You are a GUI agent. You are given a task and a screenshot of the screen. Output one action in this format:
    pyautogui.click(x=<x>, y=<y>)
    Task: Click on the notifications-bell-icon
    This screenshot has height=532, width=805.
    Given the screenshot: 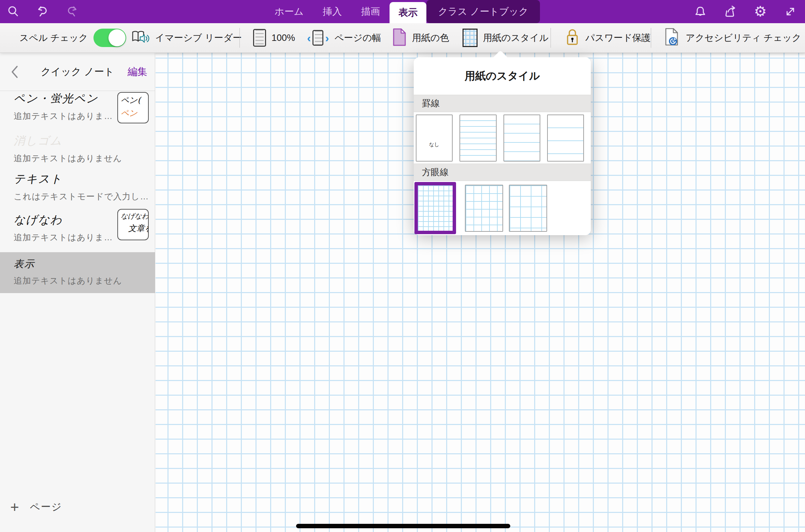 What is the action you would take?
    pyautogui.click(x=700, y=12)
    